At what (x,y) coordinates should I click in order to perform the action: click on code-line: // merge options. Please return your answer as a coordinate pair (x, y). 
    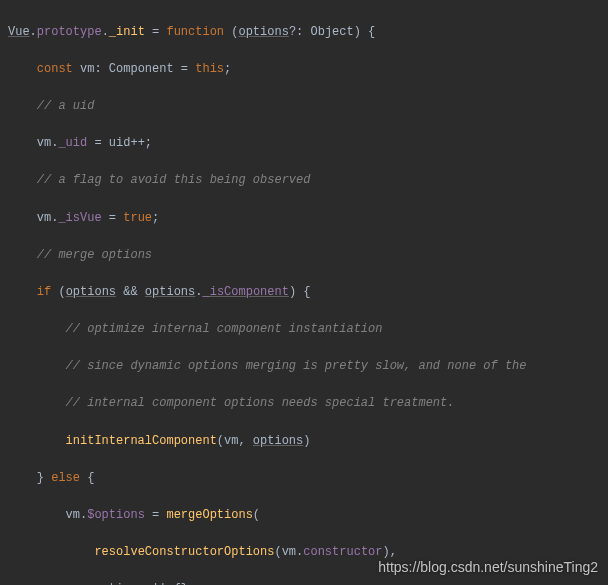
    Looking at the image, I should click on (308, 256).